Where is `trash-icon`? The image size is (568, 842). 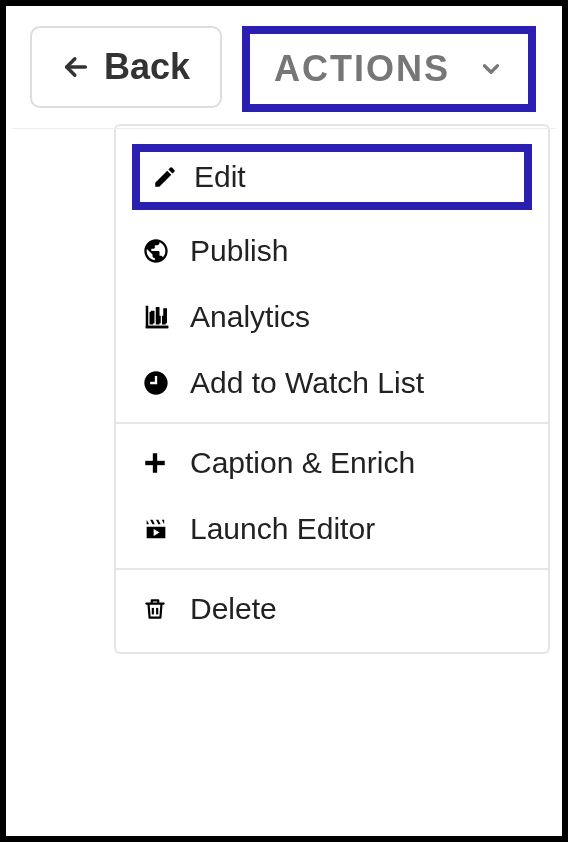
trash-icon is located at coordinates (166, 609).